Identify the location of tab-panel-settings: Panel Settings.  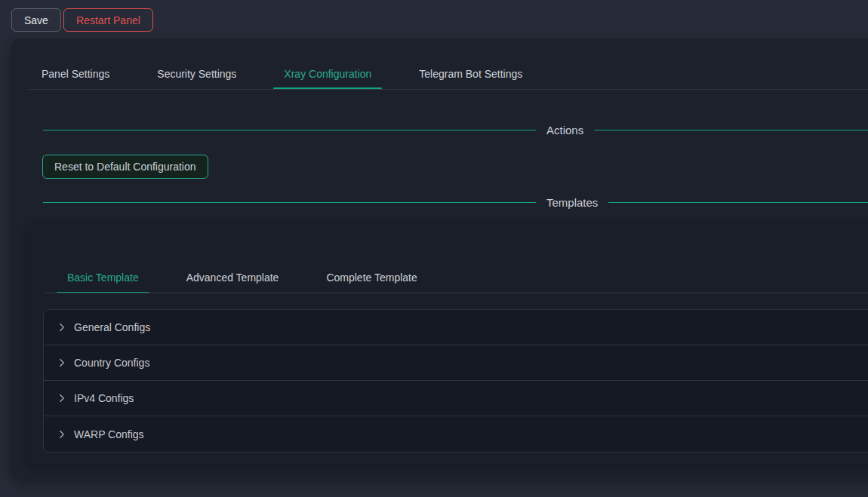
(75, 77).